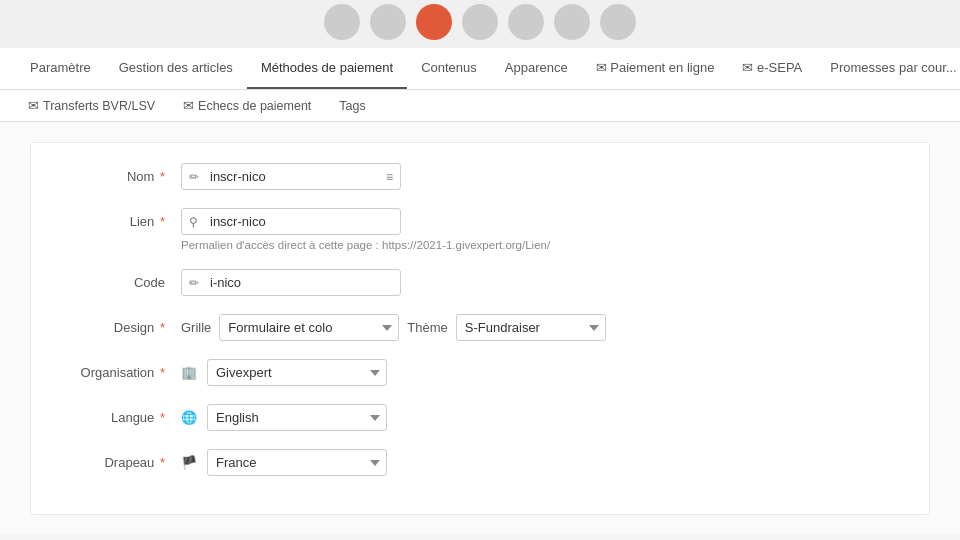 The image size is (960, 540). What do you see at coordinates (92, 106) in the screenshot?
I see `sub-tab-transferts: ✉ Transferts BVR/LSV` at bounding box center [92, 106].